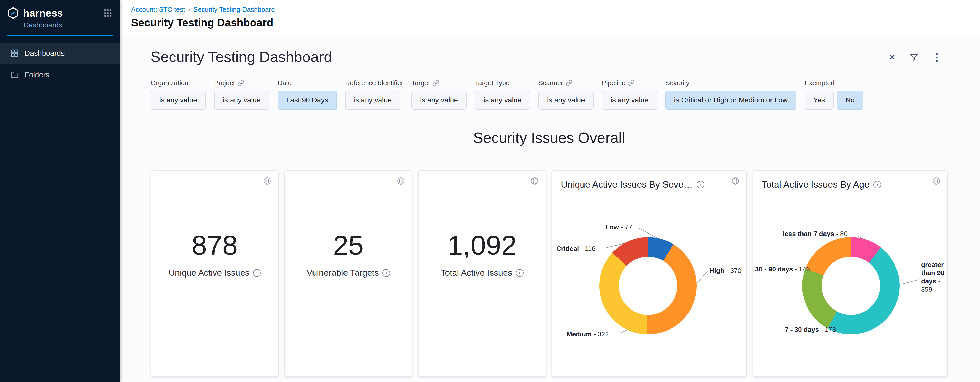  What do you see at coordinates (627, 185) in the screenshot?
I see `chart-title: Unique Active Issues By Seve…` at bounding box center [627, 185].